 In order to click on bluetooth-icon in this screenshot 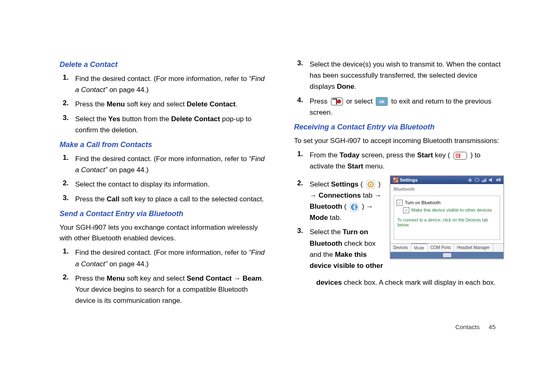, I will do `click(354, 207)`.